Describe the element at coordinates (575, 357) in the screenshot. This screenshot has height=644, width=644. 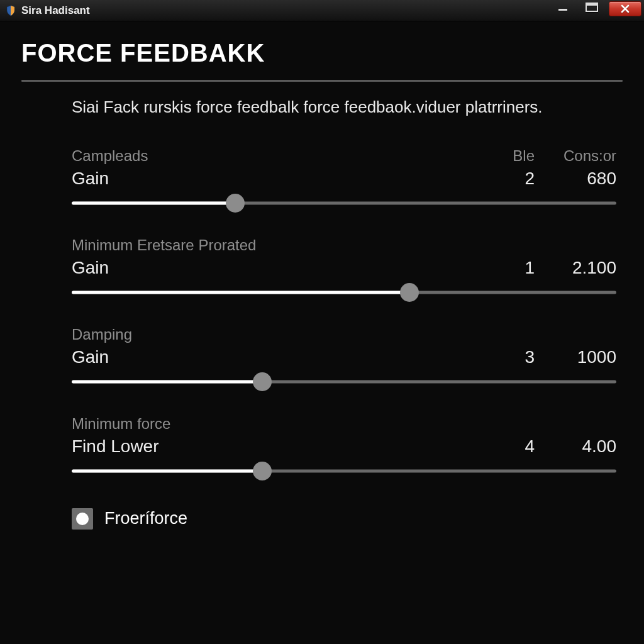
I see `slider-value-cons: 1000` at that location.